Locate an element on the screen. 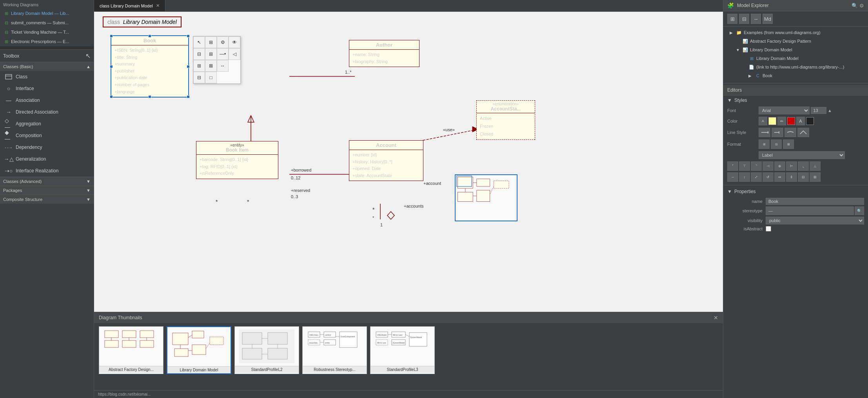  accountstate-enum-box: «enumeration» AccountSta... Active Froze… is located at coordinates (506, 120).